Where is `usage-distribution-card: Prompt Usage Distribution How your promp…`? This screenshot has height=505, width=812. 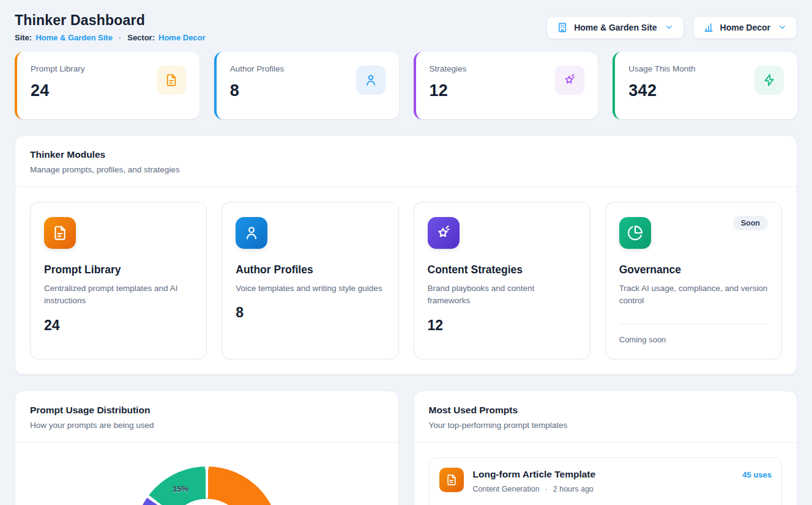 usage-distribution-card: Prompt Usage Distribution How your promp… is located at coordinates (207, 448).